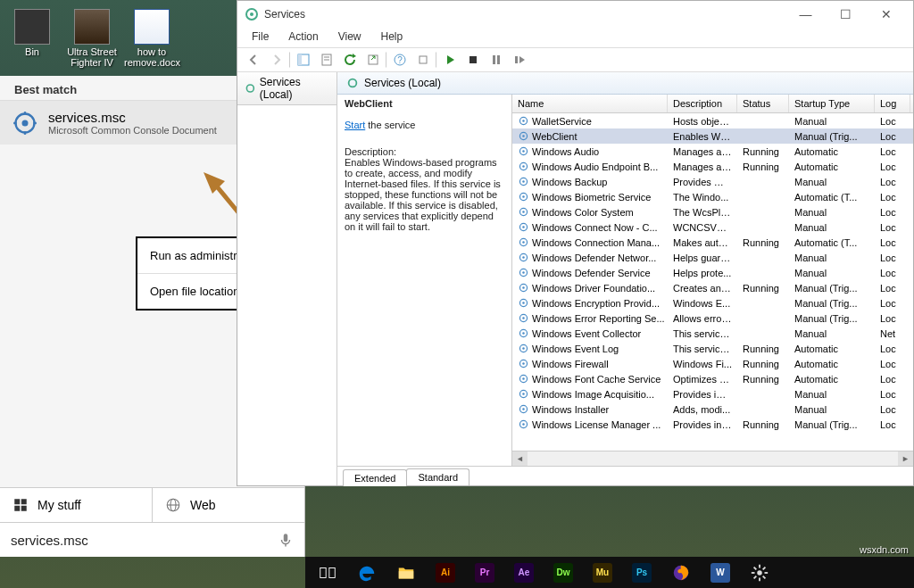 The image size is (914, 588). Describe the element at coordinates (145, 541) in the screenshot. I see `search-query: services.msc` at that location.